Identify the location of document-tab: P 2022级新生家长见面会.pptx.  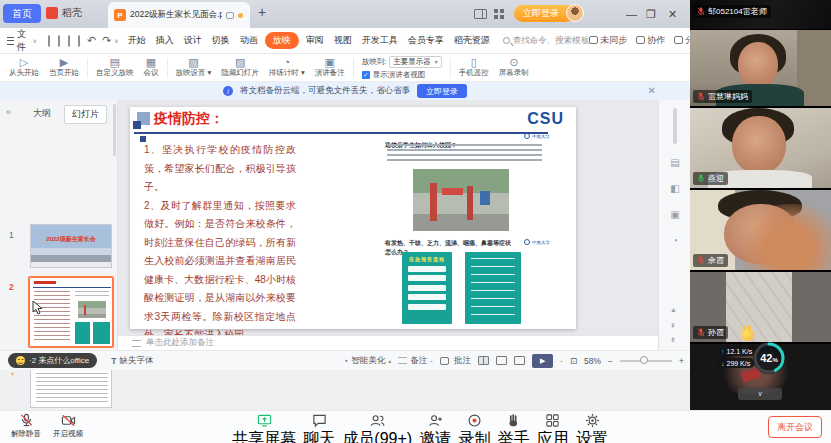
(179, 15).